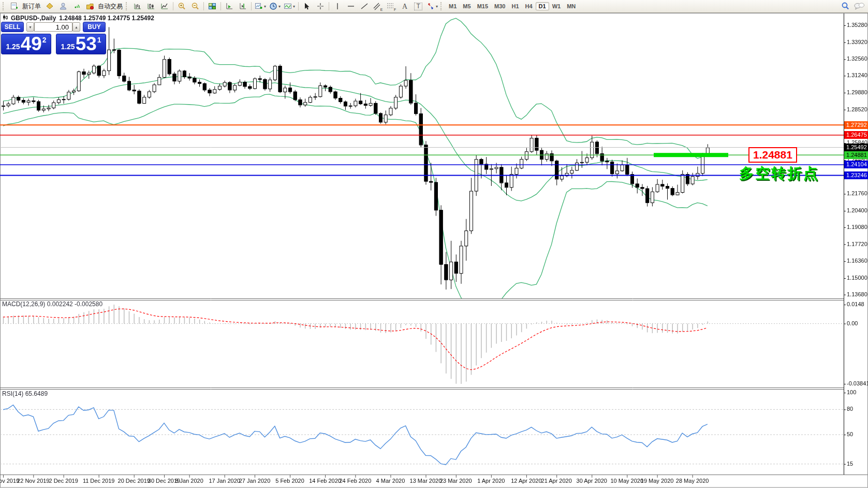 The image size is (868, 488). What do you see at coordinates (857, 244) in the screenshot?
I see `price-tick-label: 1.17720` at bounding box center [857, 244].